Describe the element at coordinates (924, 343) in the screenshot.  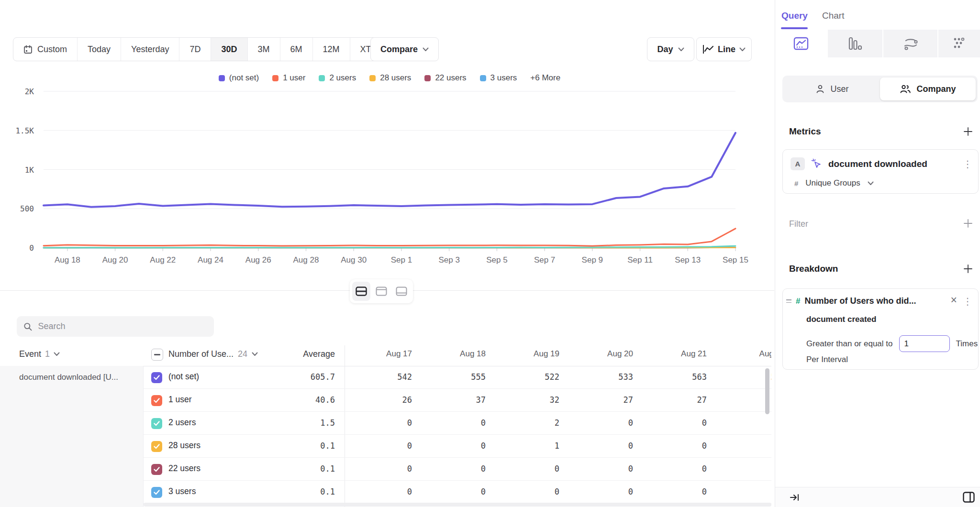
I see `times-value-input` at that location.